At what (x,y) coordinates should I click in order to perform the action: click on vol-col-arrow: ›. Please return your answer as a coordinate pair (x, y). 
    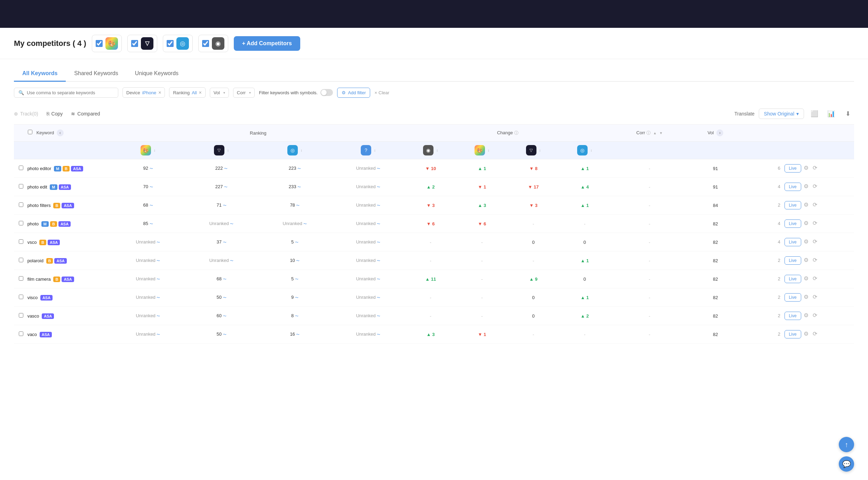
    Looking at the image, I should click on (720, 133).